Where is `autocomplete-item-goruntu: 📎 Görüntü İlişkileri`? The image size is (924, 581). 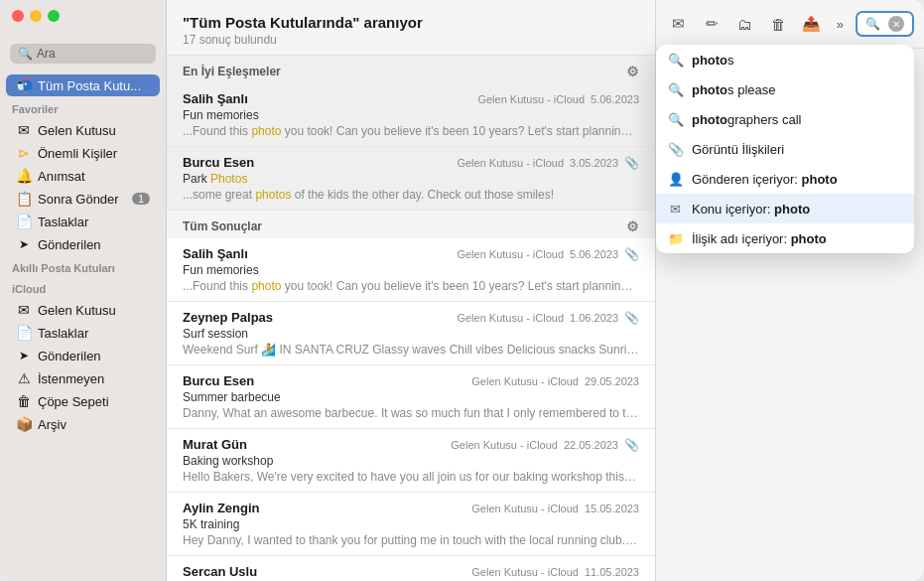 autocomplete-item-goruntu: 📎 Görüntü İlişkileri is located at coordinates (785, 149).